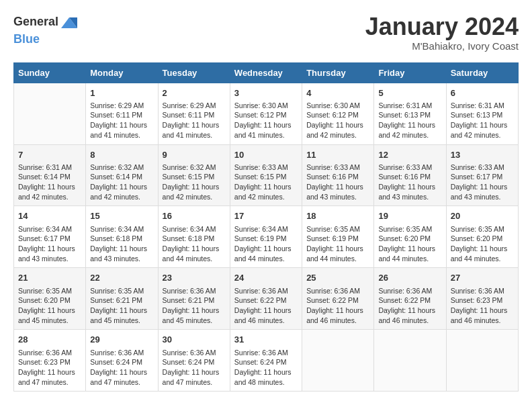 This screenshot has height=411, width=532. What do you see at coordinates (339, 175) in the screenshot?
I see `calendar-cell-w2-d5: 11Sunrise: 6:33 AMSunset: 6:16 PMDayligh…` at bounding box center [339, 175].